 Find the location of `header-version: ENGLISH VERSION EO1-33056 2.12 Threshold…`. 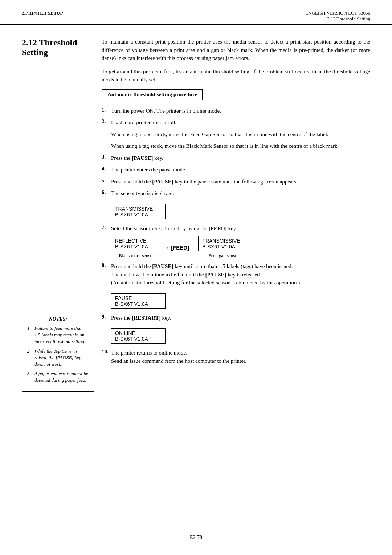

header-version: ENGLISH VERSION EO1-33056 2.12 Threshold… is located at coordinates (338, 16).